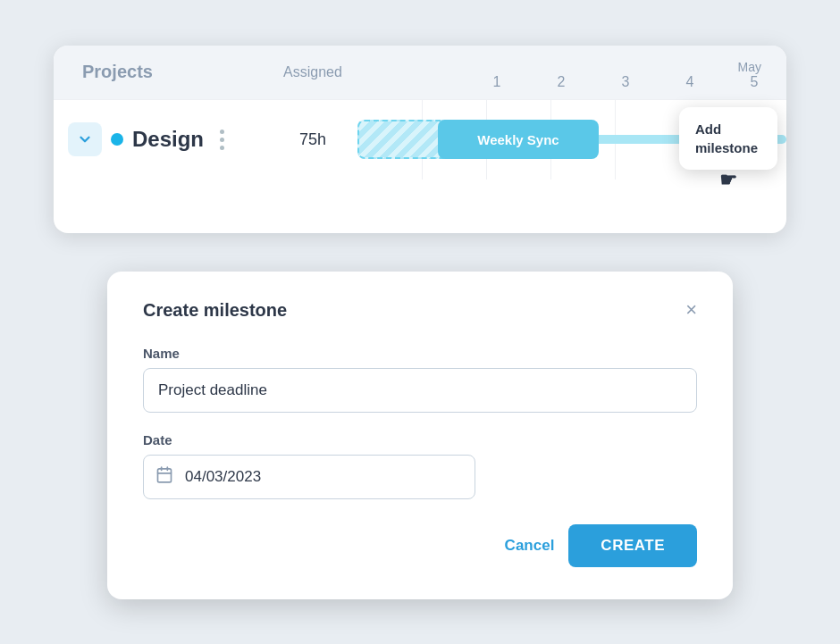 The height and width of the screenshot is (644, 840). I want to click on modal-close-button: ×, so click(692, 310).